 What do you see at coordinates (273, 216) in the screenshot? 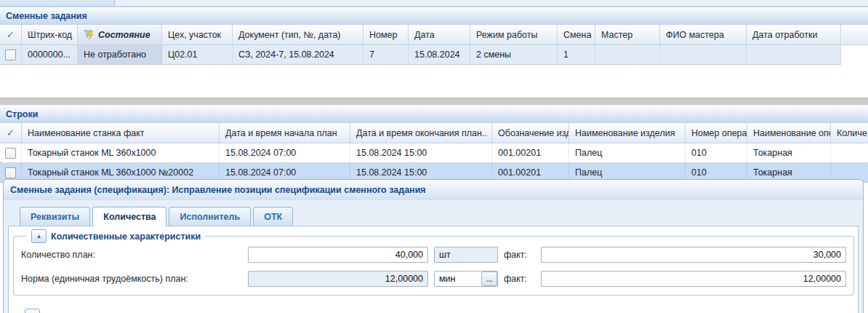
I see `tab-otk: ОТК` at bounding box center [273, 216].